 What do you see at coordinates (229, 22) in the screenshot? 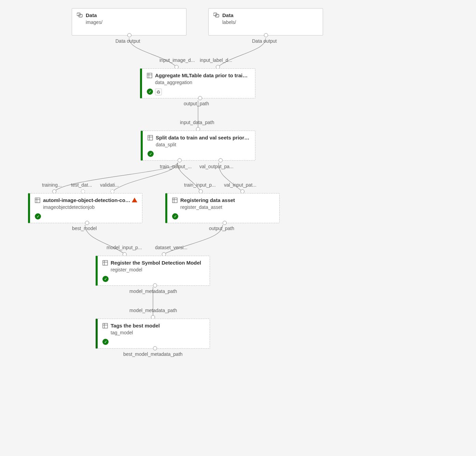
I see `node-subtitle: labels/` at bounding box center [229, 22].